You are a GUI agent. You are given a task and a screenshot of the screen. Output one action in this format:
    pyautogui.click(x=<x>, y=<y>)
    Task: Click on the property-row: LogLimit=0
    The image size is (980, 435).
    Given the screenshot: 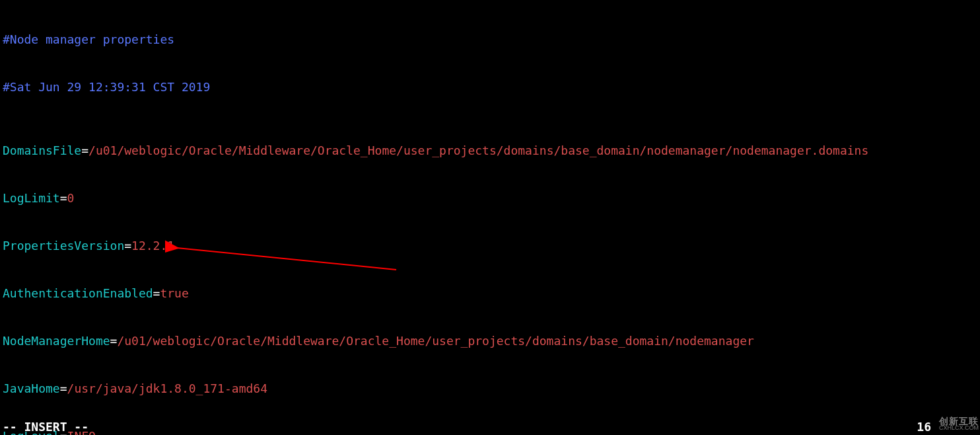 What is the action you would take?
    pyautogui.click(x=490, y=198)
    